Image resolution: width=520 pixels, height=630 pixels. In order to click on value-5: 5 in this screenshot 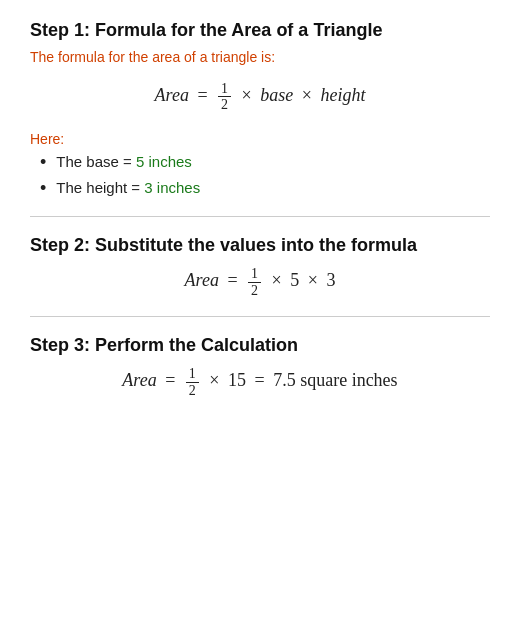, I will do `click(294, 280)`.